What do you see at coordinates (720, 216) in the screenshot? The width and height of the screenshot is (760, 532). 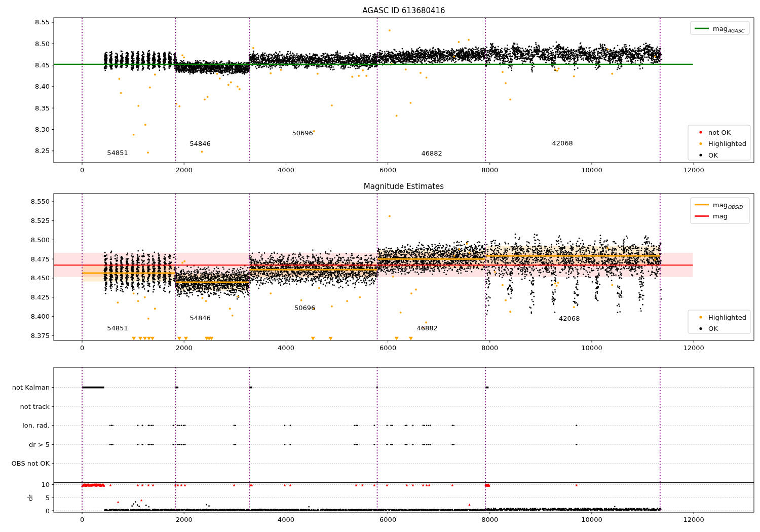 I see `legend-entry-label: mag` at bounding box center [720, 216].